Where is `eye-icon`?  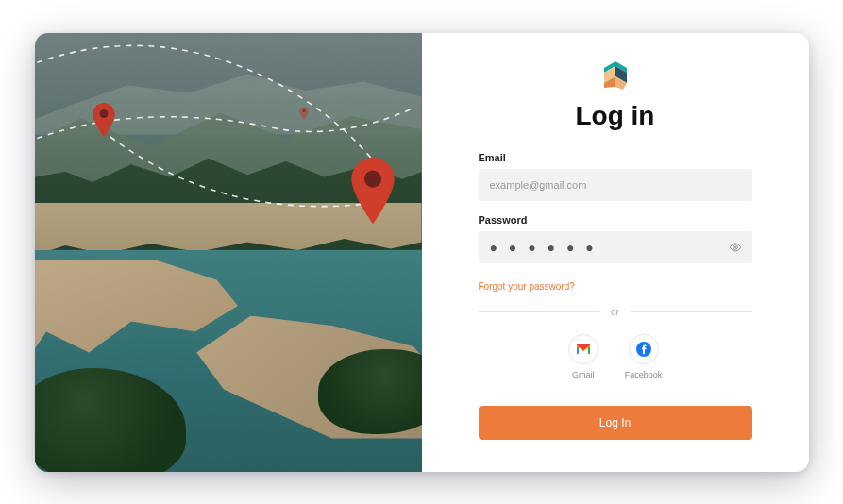
eye-icon is located at coordinates (735, 247).